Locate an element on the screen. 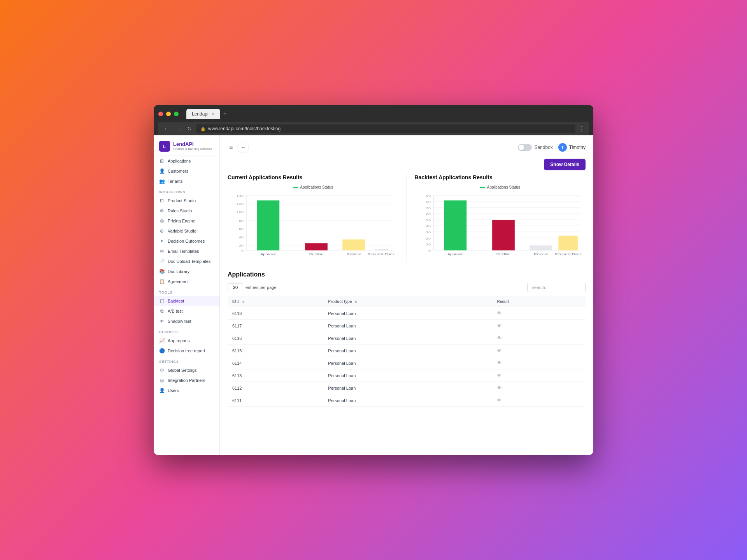 The image size is (747, 560). current-chart-legend-text: Applications Status is located at coordinates (317, 187).